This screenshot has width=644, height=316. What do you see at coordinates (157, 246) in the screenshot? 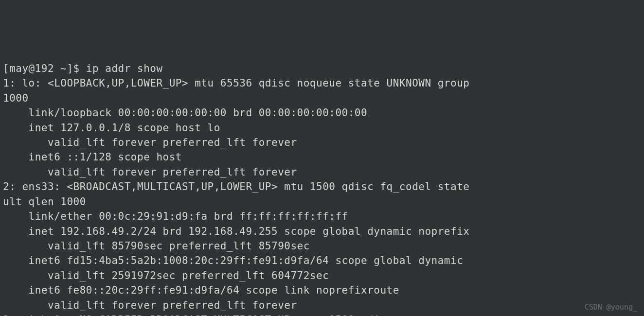
I see `terminal-line: valid_lft 85790sec preferred_lft 85790se…` at bounding box center [157, 246].